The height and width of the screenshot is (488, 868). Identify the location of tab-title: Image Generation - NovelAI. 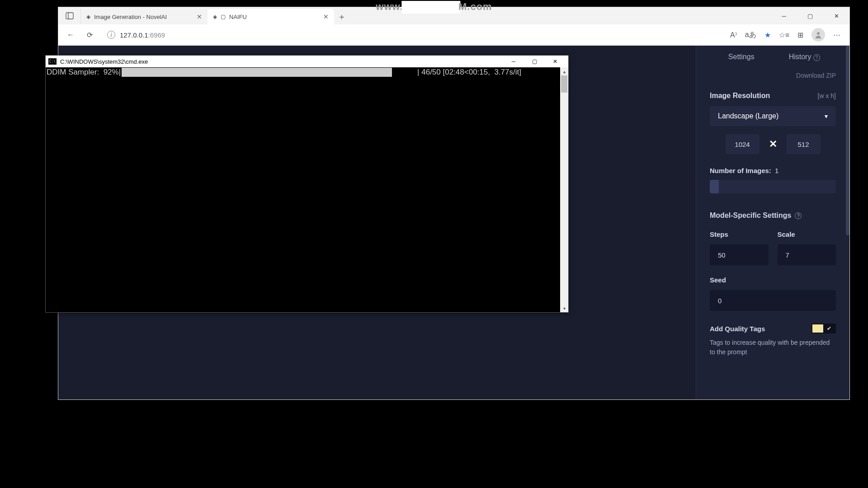
(144, 17).